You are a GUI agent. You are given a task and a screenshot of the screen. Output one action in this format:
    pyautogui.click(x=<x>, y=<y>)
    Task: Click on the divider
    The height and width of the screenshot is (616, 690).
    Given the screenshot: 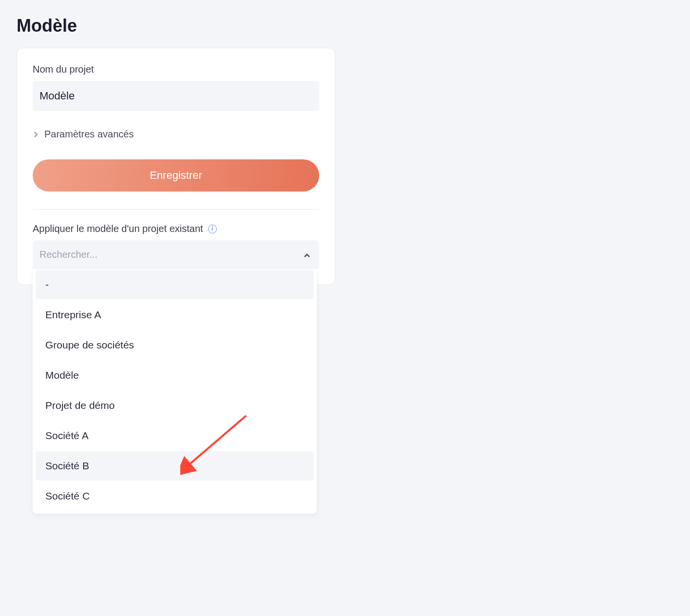 What is the action you would take?
    pyautogui.click(x=176, y=210)
    